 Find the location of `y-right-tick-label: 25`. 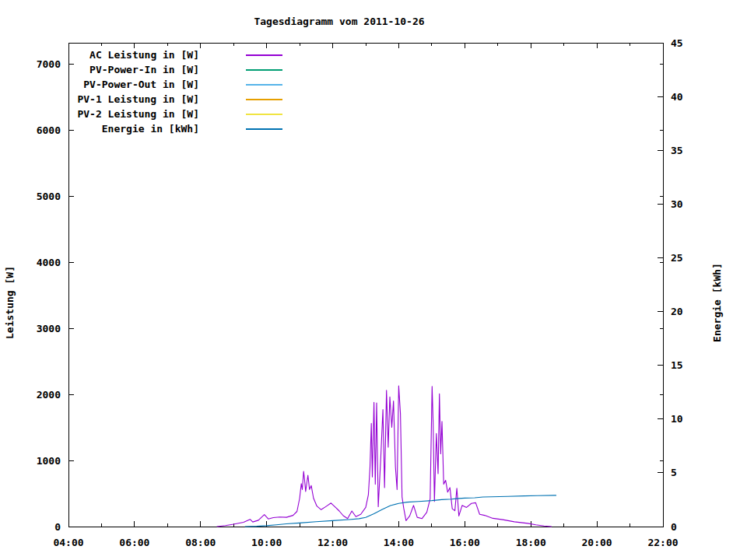

y-right-tick-label: 25 is located at coordinates (677, 258).